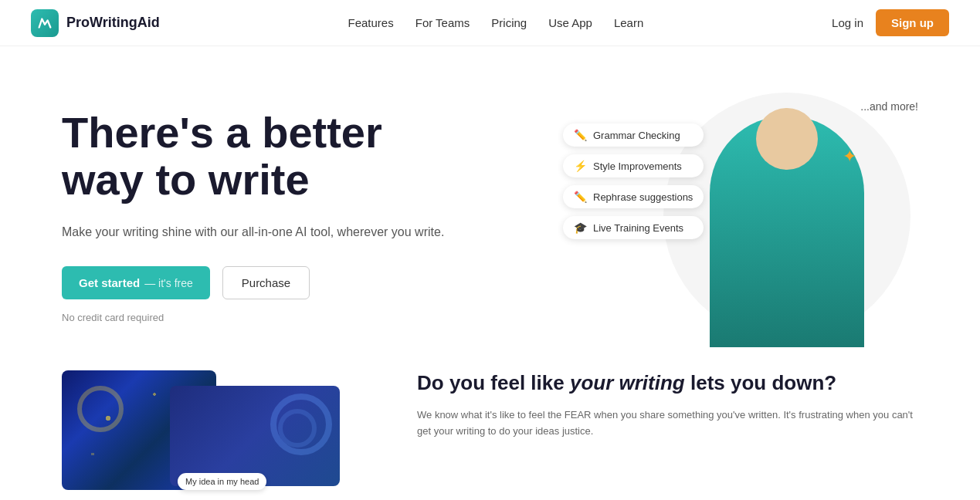 Image resolution: width=980 pixels, height=500 pixels. Describe the element at coordinates (136, 282) in the screenshot. I see `get-started-button: Get started — it's free` at that location.